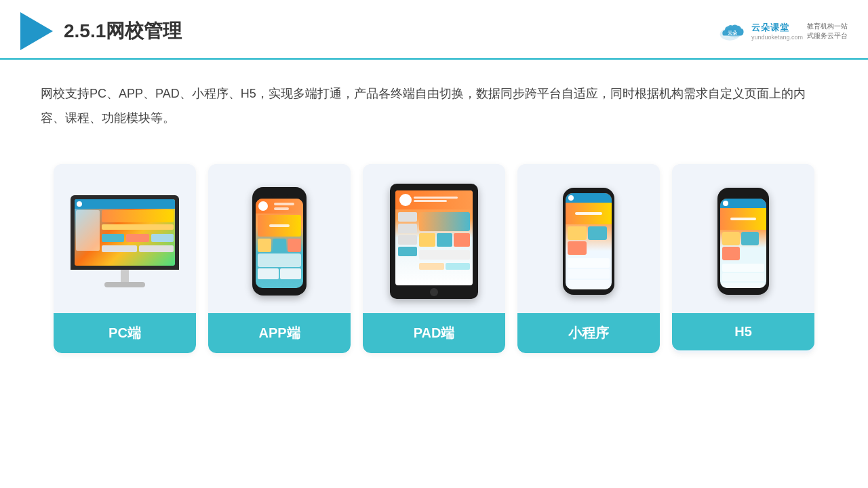  Describe the element at coordinates (434, 259) in the screenshot. I see `card-pad: PAD端` at that location.